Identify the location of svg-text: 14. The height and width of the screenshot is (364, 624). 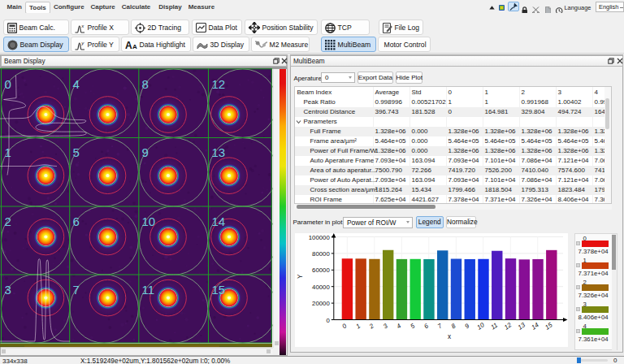
(219, 221).